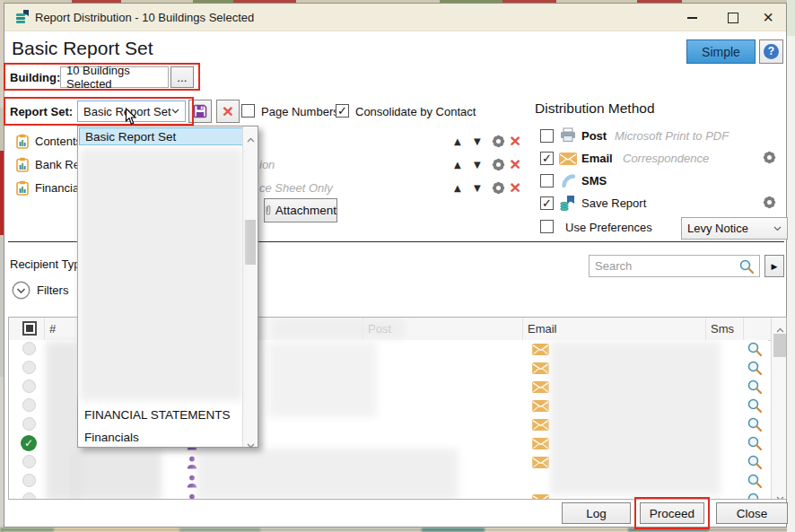  I want to click on use-preferences-checkbox, so click(547, 226).